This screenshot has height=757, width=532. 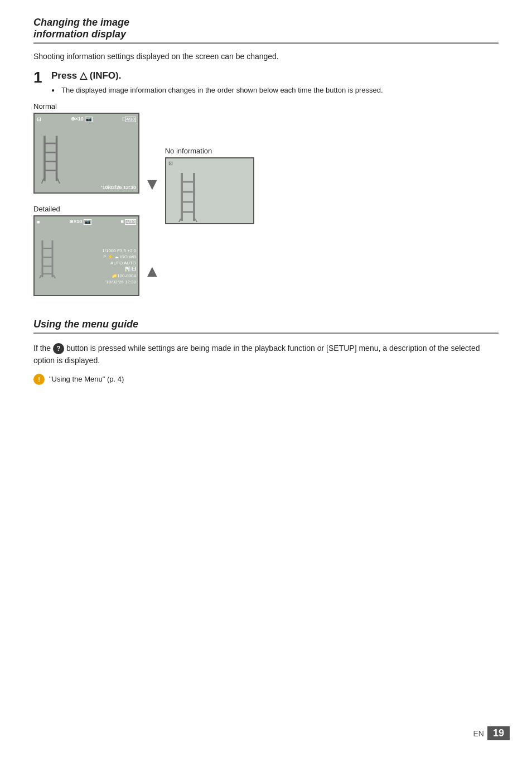 What do you see at coordinates (266, 83) in the screenshot?
I see `step1-block: 1 Press △ (INFO). The displayed image in…` at bounding box center [266, 83].